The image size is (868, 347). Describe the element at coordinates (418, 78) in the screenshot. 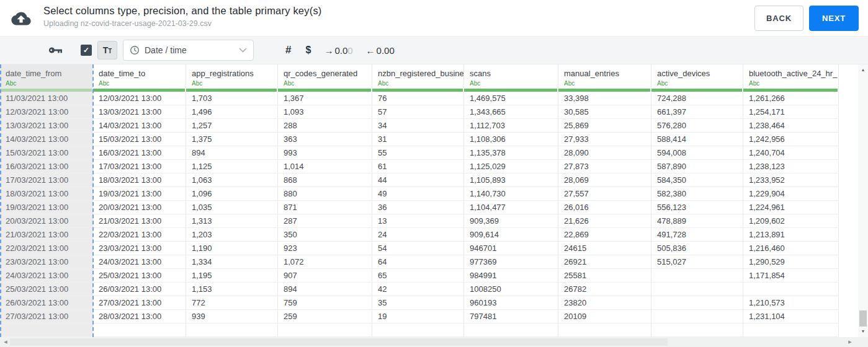

I see `column-header: nzbn_registered_busineAbc` at that location.